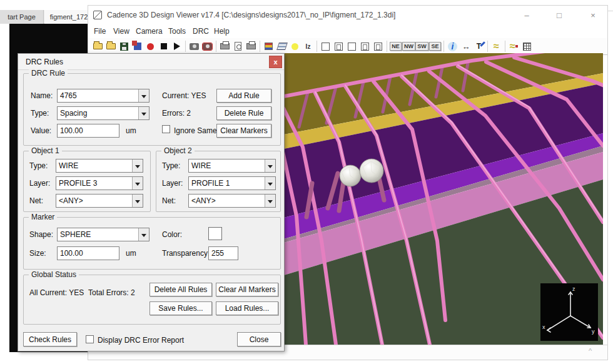 The height and width of the screenshot is (364, 613). Describe the element at coordinates (194, 46) in the screenshot. I see `snapshot-icon` at that location.